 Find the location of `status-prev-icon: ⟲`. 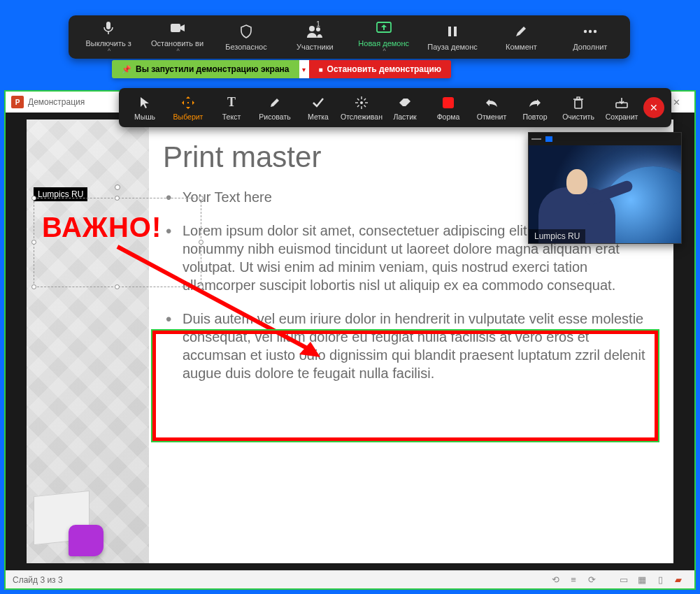

status-prev-icon: ⟲ is located at coordinates (555, 580).